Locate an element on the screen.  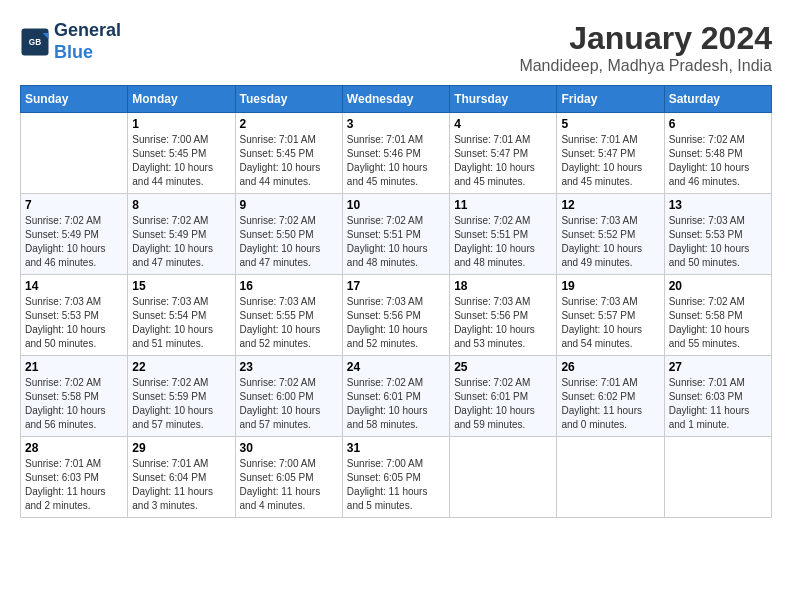
header-cell-friday: Friday is located at coordinates (610, 100).